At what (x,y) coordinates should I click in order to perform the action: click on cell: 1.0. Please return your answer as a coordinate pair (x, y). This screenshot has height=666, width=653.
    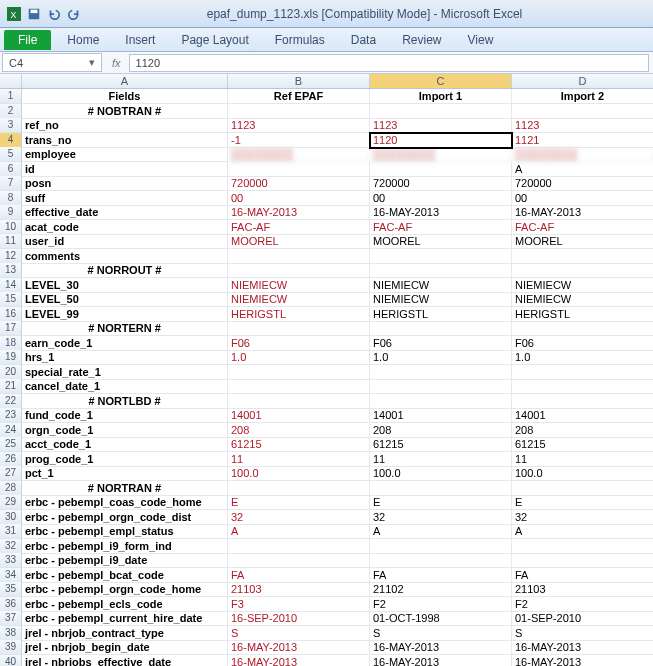
    Looking at the image, I should click on (441, 358).